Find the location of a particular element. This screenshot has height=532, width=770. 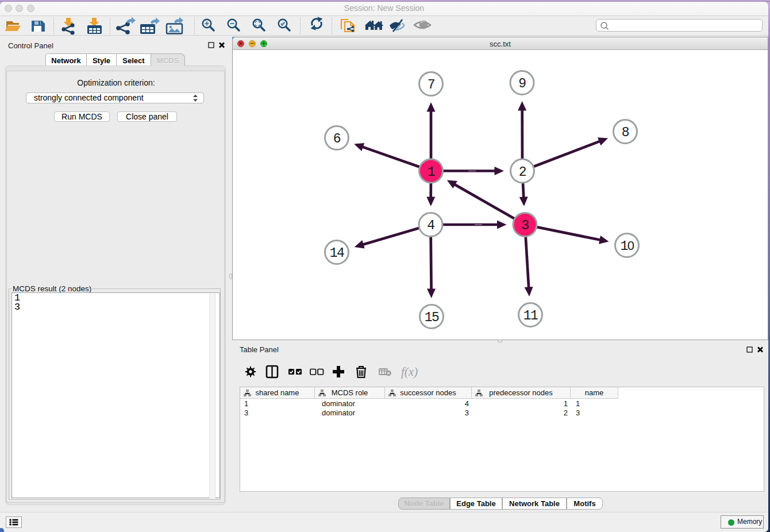

svg-text: 9 is located at coordinates (522, 84).